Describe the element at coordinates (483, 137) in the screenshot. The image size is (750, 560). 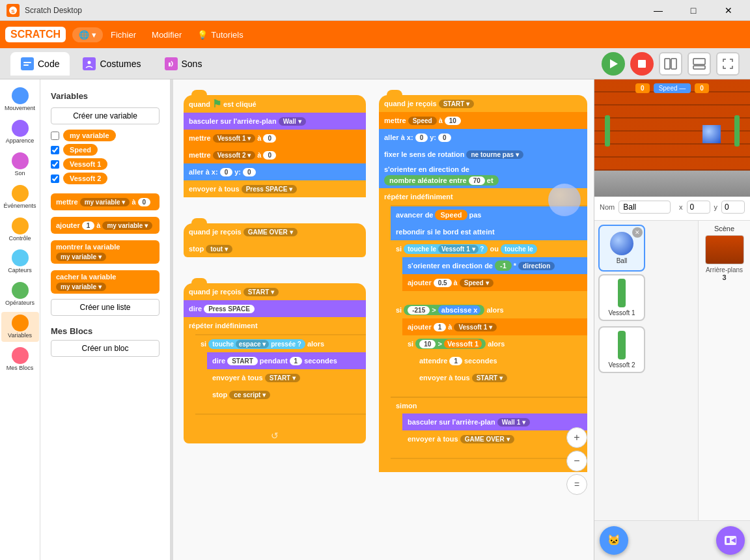
I see `go-to-0-0-block: aller à x: 0 y: 0` at that location.